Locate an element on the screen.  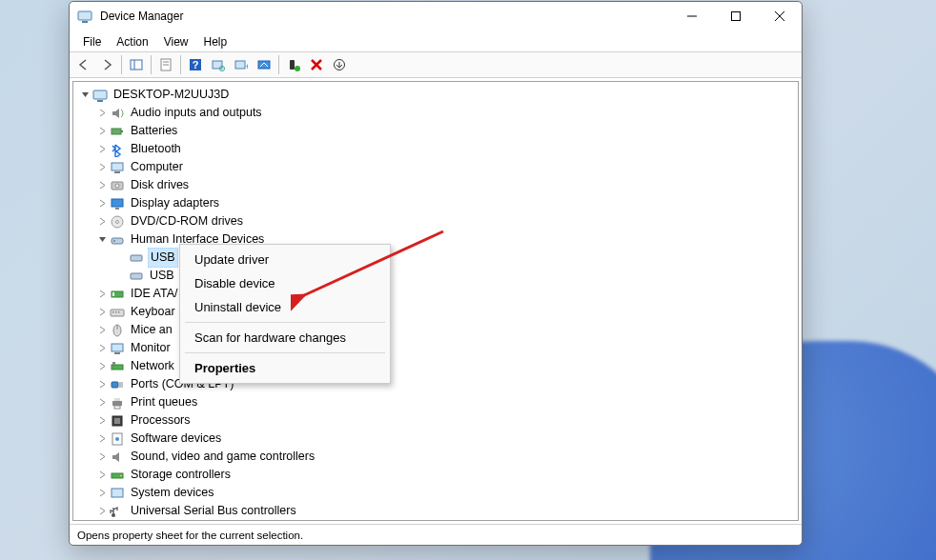
tree-label: IDE ATA/ is located at coordinates (154, 293).